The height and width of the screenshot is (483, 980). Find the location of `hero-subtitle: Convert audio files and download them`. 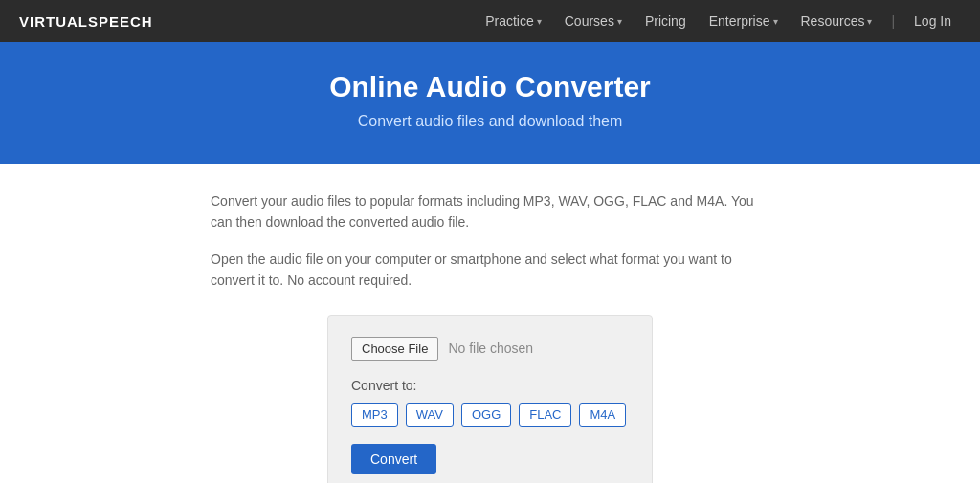

hero-subtitle: Convert audio files and download them is located at coordinates (490, 121).